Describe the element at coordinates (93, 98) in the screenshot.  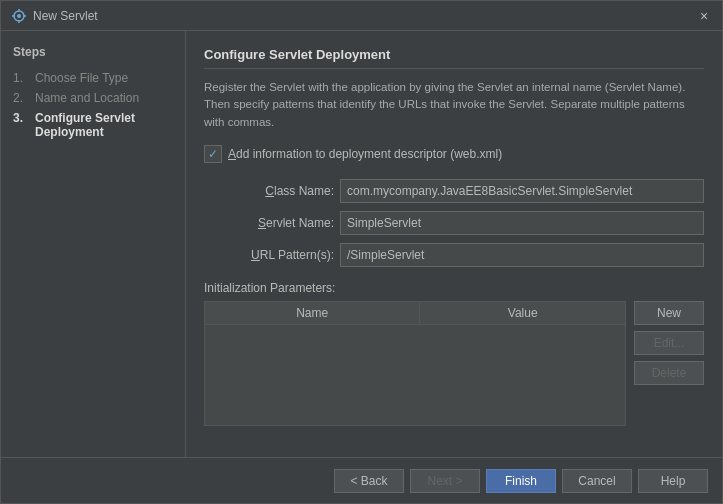
I see `sidebar-step-2: 2. Name and Location` at that location.